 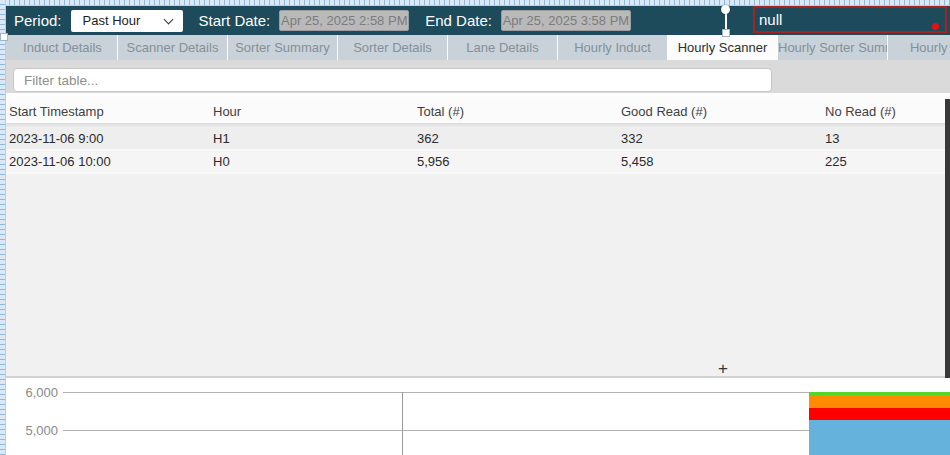 What do you see at coordinates (886, 112) in the screenshot?
I see `column-header: No Read (#)` at bounding box center [886, 112].